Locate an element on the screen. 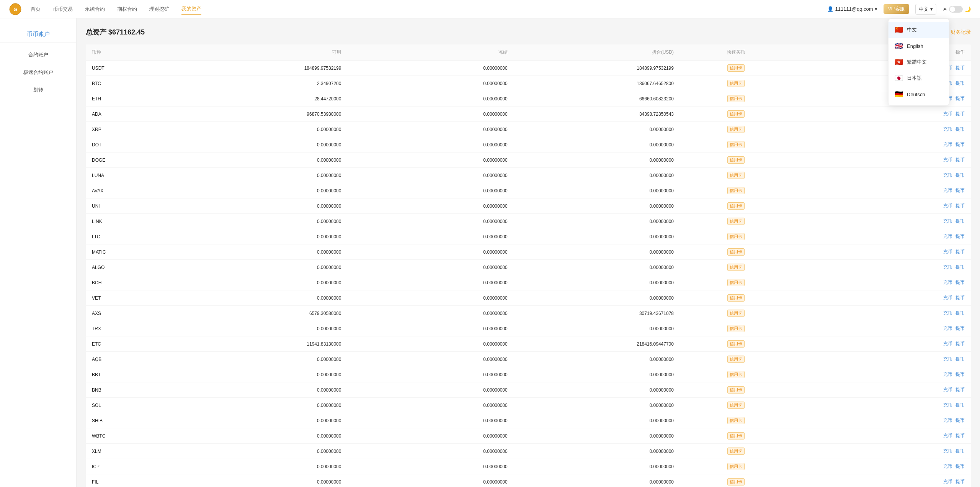 This screenshot has height=487, width=980. sidebar-item-contract: 合约账户 is located at coordinates (38, 55).